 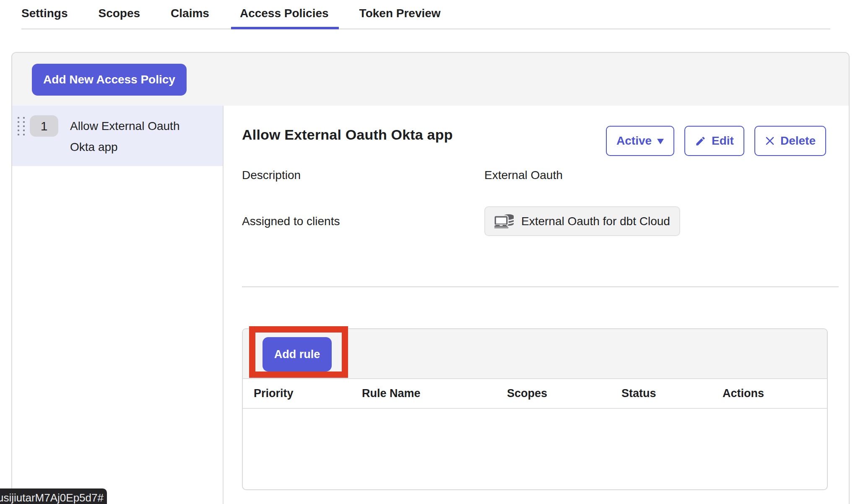 I want to click on pencil-icon, so click(x=700, y=141).